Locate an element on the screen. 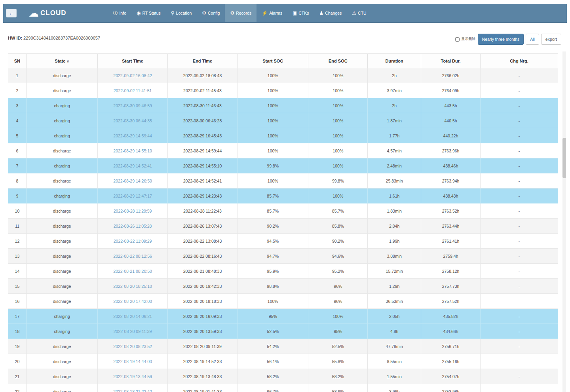 The width and height of the screenshot is (570, 392). cell-start-time-link: 2022-08-20 18:25:10 is located at coordinates (133, 286).